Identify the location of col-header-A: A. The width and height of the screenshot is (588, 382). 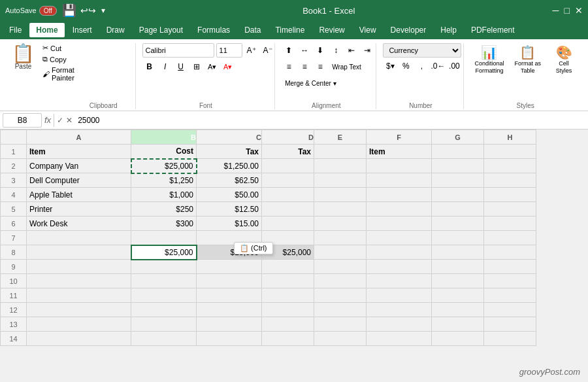
(79, 137).